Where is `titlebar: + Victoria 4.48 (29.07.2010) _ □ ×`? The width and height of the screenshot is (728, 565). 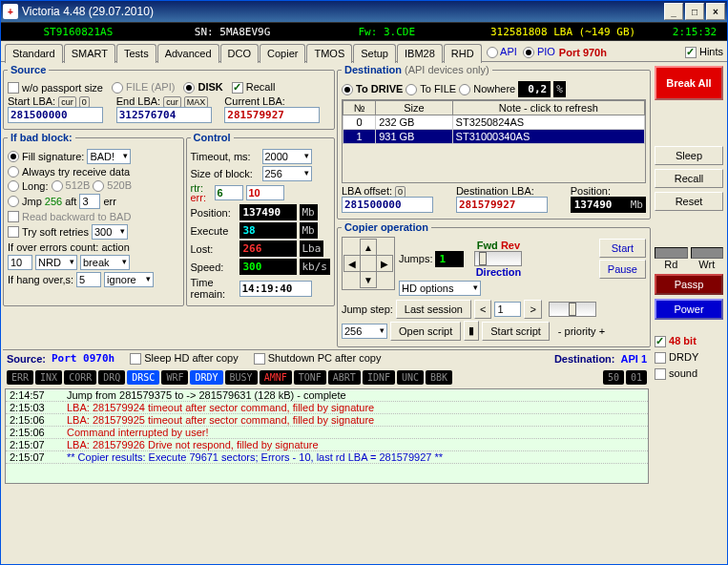
titlebar: + Victoria 4.48 (29.07.2010) _ □ × is located at coordinates (364, 11).